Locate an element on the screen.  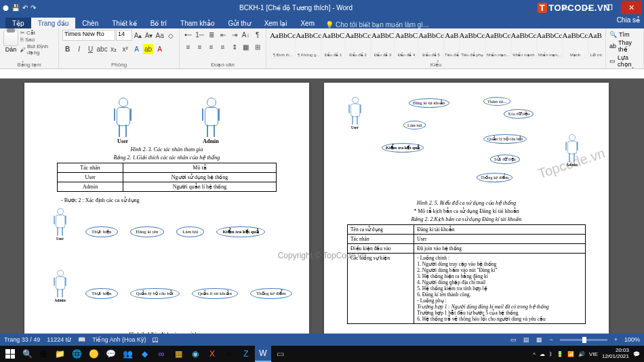
grow-font-button: A▴ is located at coordinates (138, 35).